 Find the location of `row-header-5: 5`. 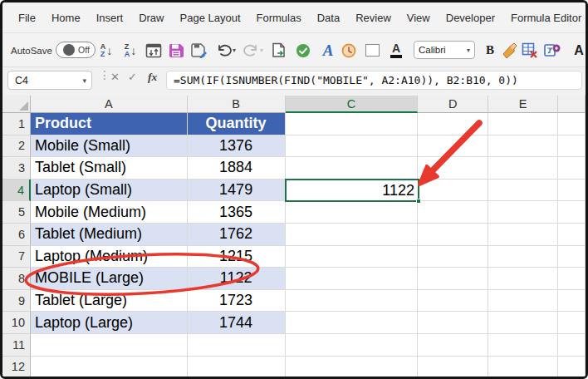

row-header-5: 5 is located at coordinates (17, 213).